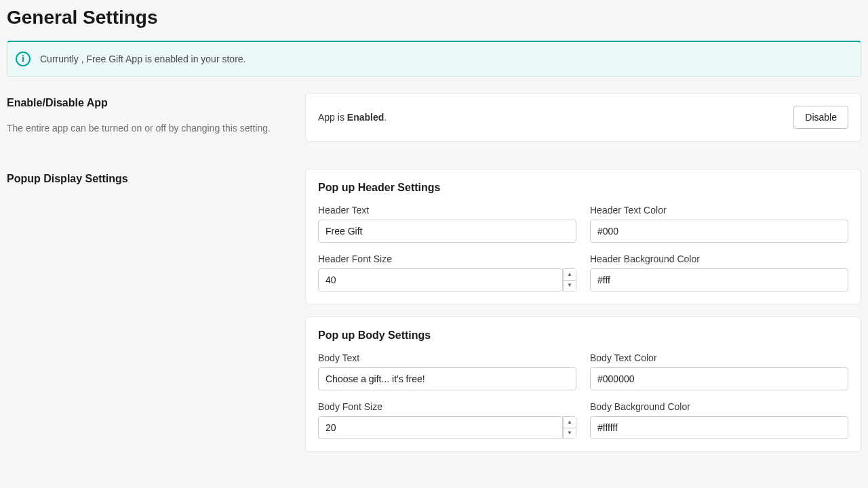  Describe the element at coordinates (570, 286) in the screenshot. I see `header-font-size-down: ▼` at that location.